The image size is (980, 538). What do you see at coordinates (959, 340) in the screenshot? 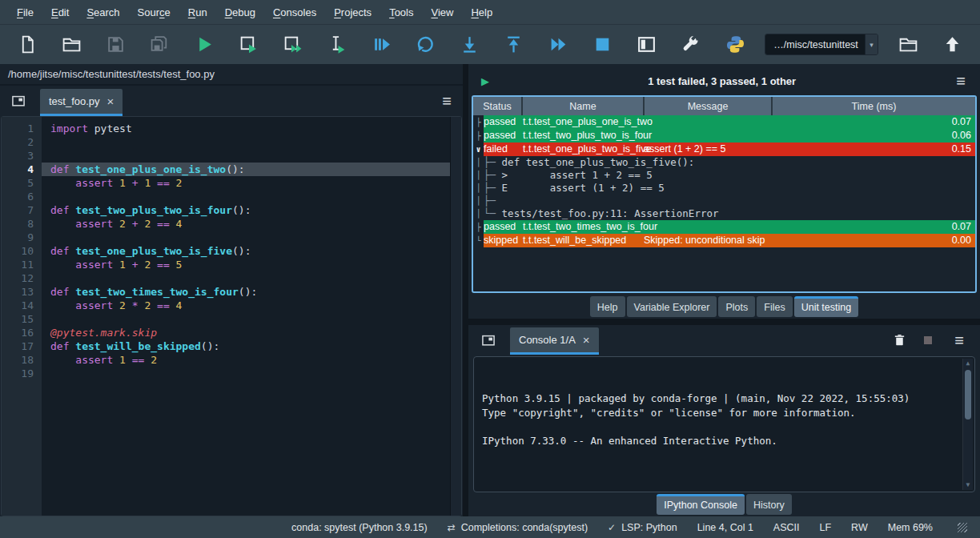
I see `console-options-menu-icon: ≡` at bounding box center [959, 340].